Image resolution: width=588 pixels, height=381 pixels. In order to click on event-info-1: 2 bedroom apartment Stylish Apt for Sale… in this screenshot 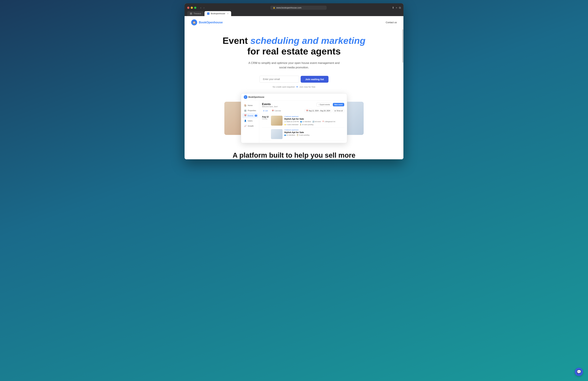, I will do `click(314, 121)`.